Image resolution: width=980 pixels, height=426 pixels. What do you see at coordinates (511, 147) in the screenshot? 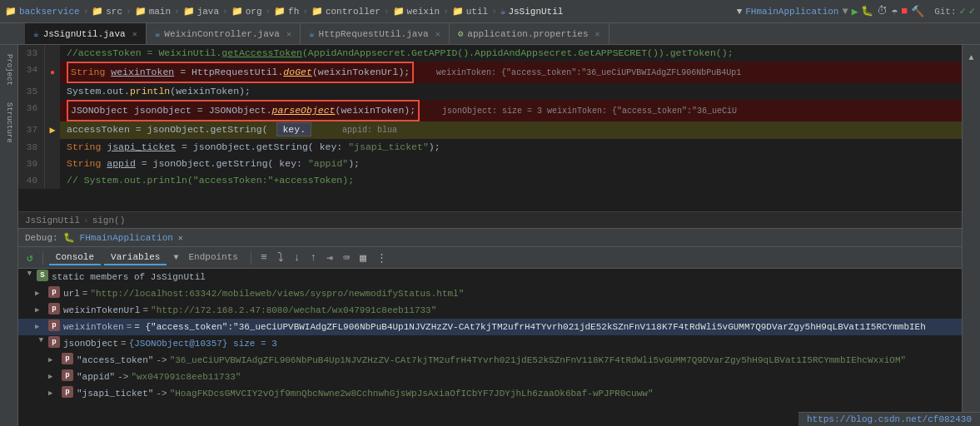
I see `line-content-38: String jsapi_ticket = jsonObject.getStri…` at bounding box center [511, 147].